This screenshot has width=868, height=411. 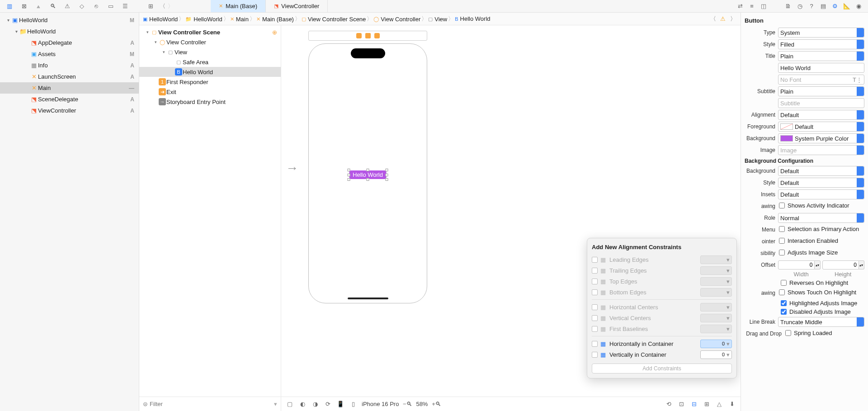 What do you see at coordinates (162, 6) in the screenshot?
I see `back-icon: 〈` at bounding box center [162, 6].